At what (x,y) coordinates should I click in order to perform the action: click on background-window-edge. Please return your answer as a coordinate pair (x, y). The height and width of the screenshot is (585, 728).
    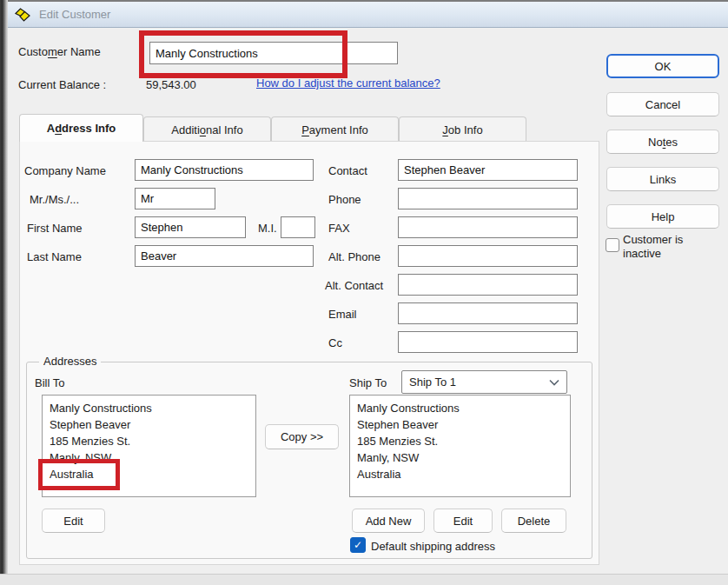
    Looking at the image, I should click on (3, 292).